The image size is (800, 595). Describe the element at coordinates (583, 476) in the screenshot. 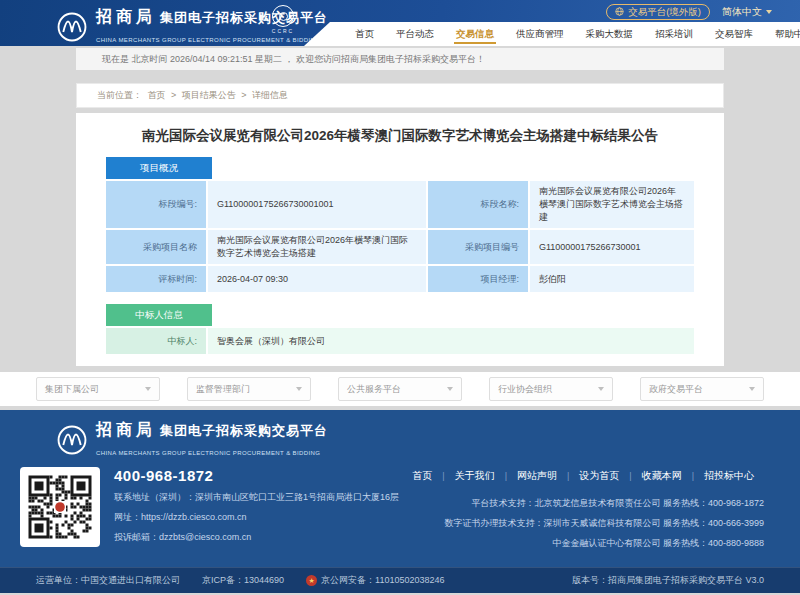

I see `footer-links: 首页 | 关于我们 | 网站声明 | 设为首页 | 收藏本网 | 招投标中心` at that location.